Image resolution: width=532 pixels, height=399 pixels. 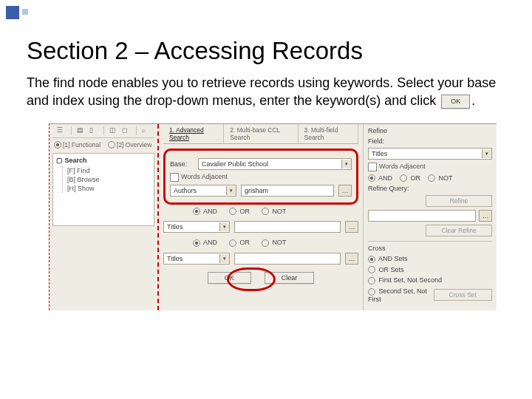 I want to click on toolbar-icon: ◻, so click(x=126, y=131).